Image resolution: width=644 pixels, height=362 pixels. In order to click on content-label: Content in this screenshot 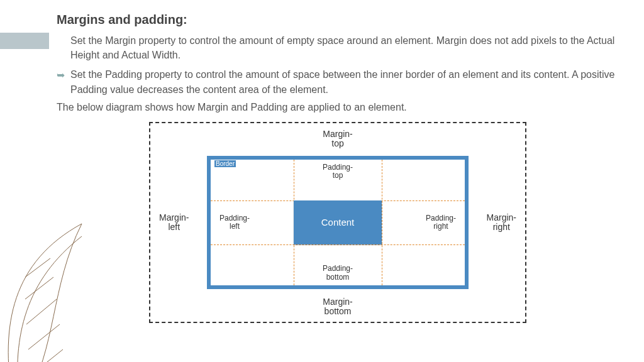, I will do `click(338, 222)`.